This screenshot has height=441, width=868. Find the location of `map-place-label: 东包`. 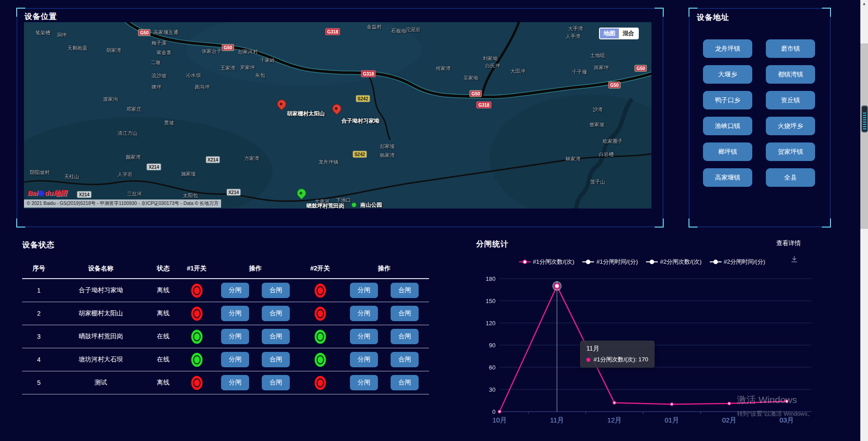

map-place-label: 东包 is located at coordinates (260, 75).